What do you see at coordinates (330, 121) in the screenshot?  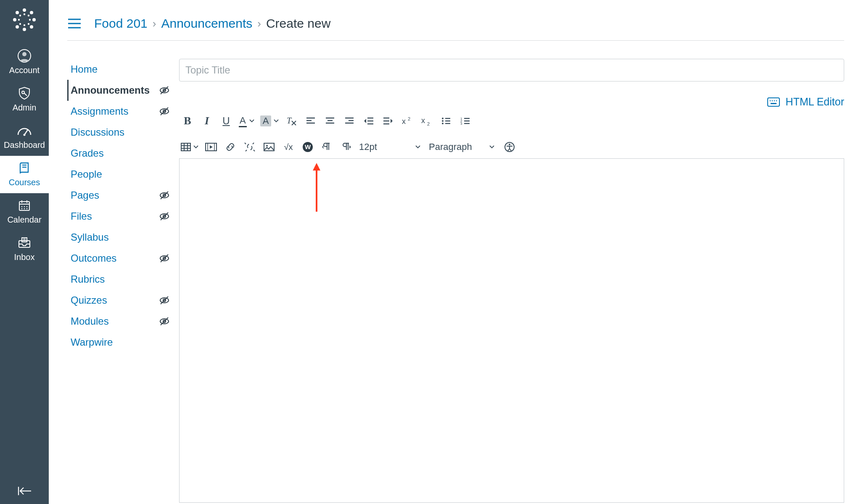 I see `align-center-button` at bounding box center [330, 121].